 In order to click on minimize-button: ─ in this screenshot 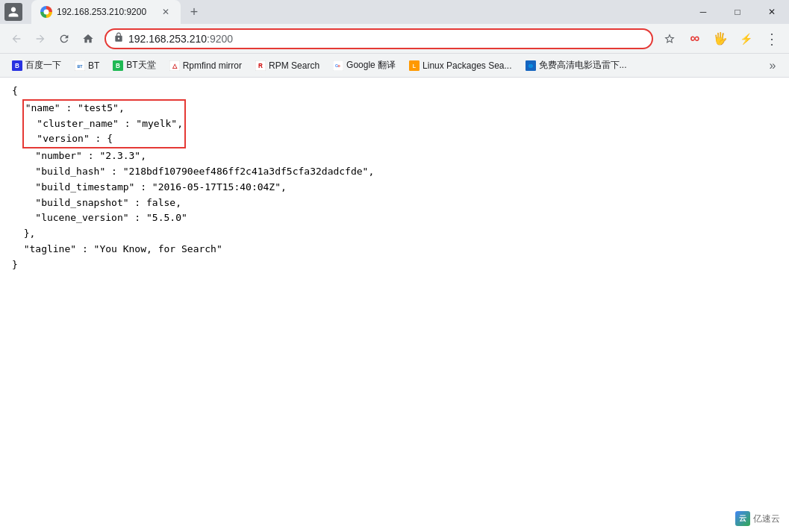, I will do `click(703, 12)`.